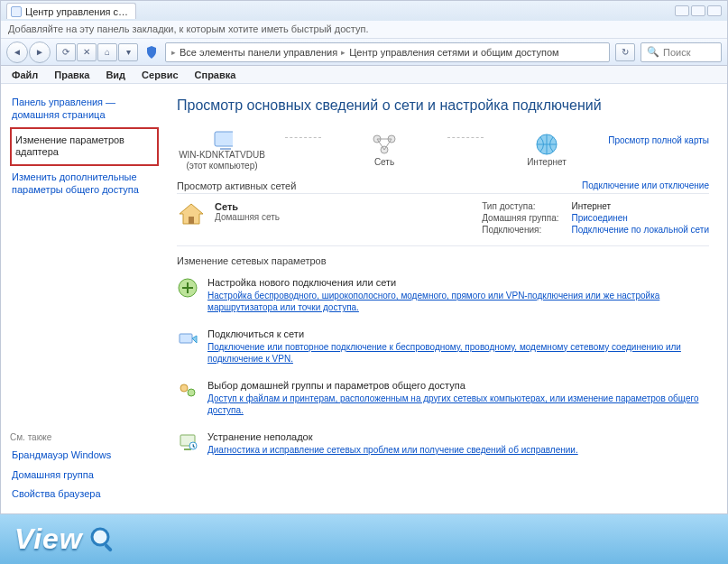 This screenshot has height=564, width=728. I want to click on menu-file: Файл, so click(25, 75).